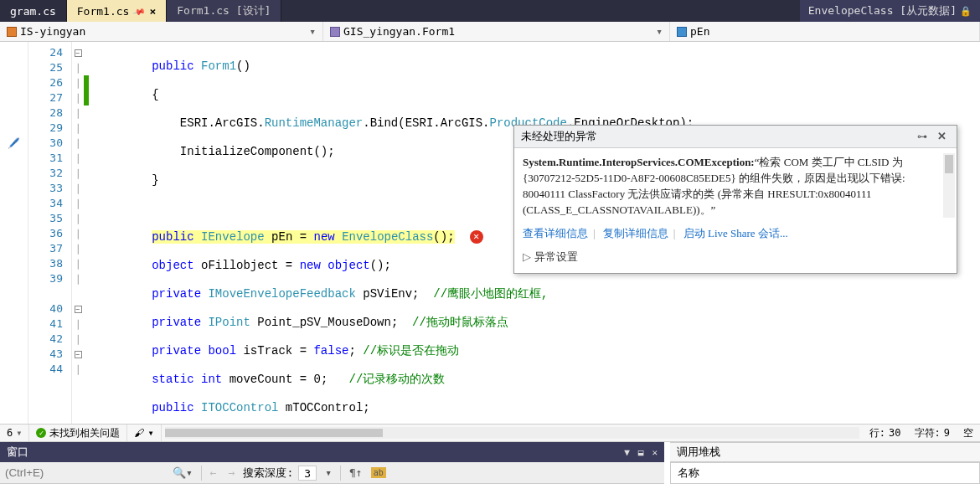 The image size is (980, 494). Describe the element at coordinates (642, 452) in the screenshot. I see `pin-icon: ⬓` at that location.